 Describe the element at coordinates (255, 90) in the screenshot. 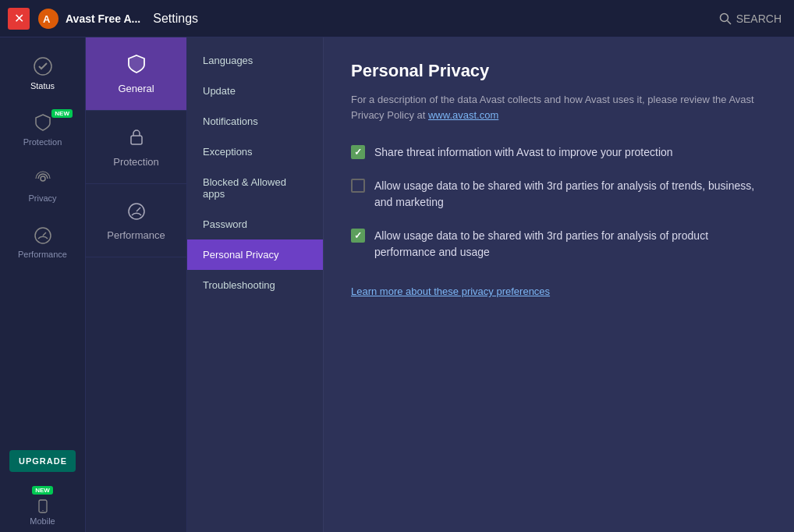

I see `menu-update: Update` at that location.